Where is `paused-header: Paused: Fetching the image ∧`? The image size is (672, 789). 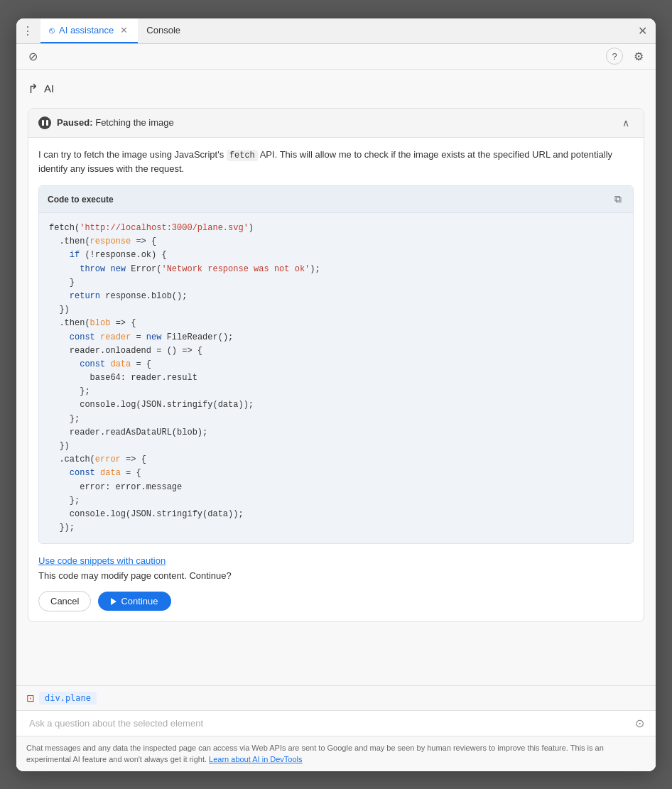
paused-header: Paused: Fetching the image ∧ is located at coordinates (336, 124).